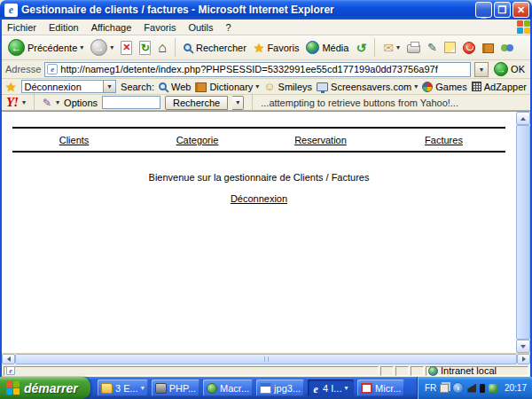 The image size is (532, 399). I want to click on history-icon: ↺, so click(361, 48).